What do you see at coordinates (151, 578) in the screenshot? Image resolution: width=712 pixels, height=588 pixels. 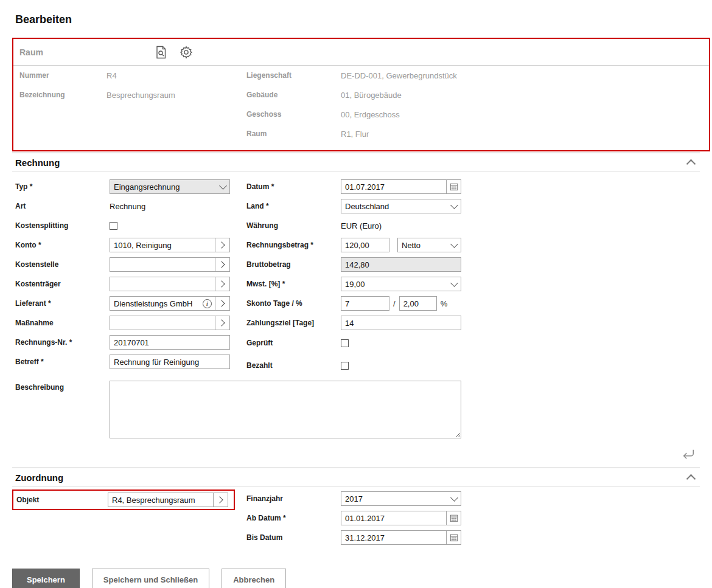 I see `speichern-und-schliessen-button: Speichern und Schließen` at bounding box center [151, 578].